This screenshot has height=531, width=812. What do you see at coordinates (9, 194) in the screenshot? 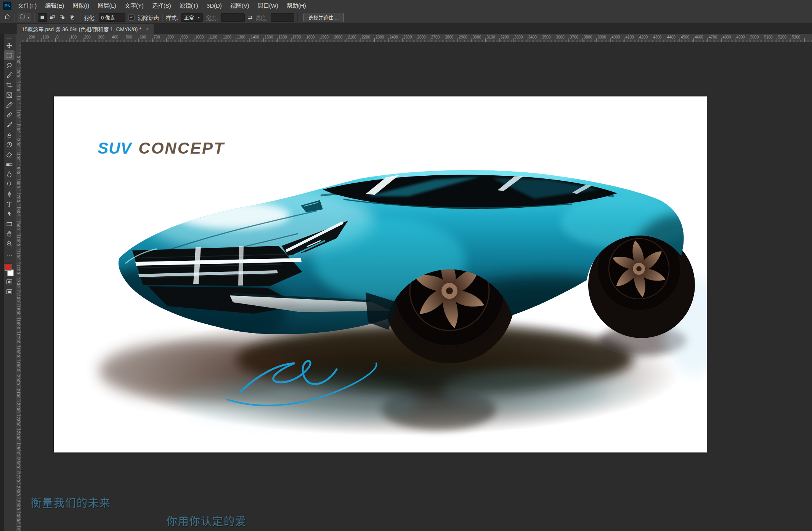
I see `pen-tool` at bounding box center [9, 194].